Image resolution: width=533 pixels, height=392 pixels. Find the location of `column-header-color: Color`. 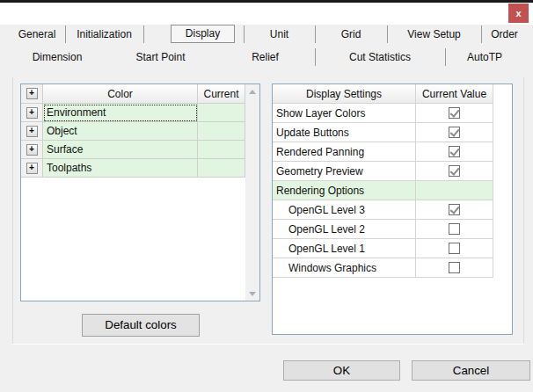

column-header-color: Color is located at coordinates (120, 94).